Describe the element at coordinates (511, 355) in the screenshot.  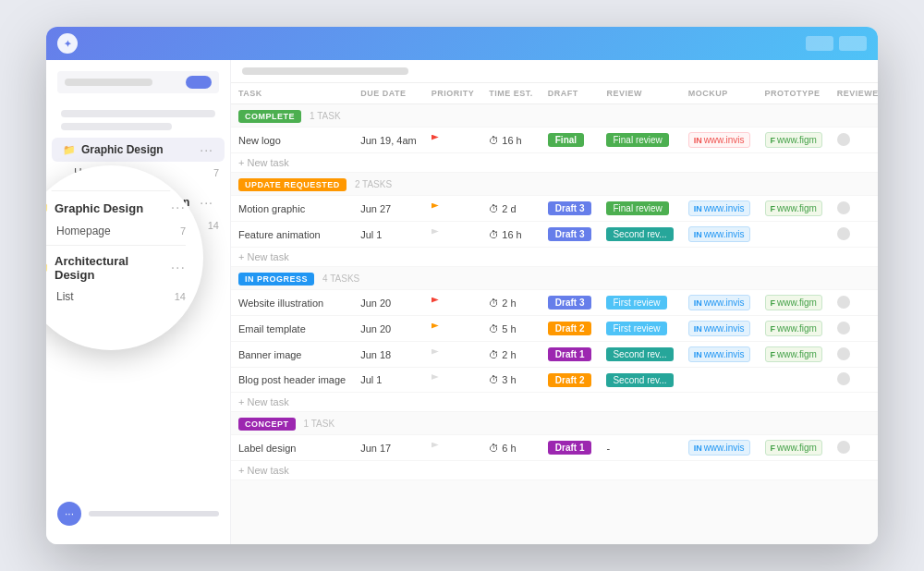
I see `time-est: ⏱ 2 h` at that location.